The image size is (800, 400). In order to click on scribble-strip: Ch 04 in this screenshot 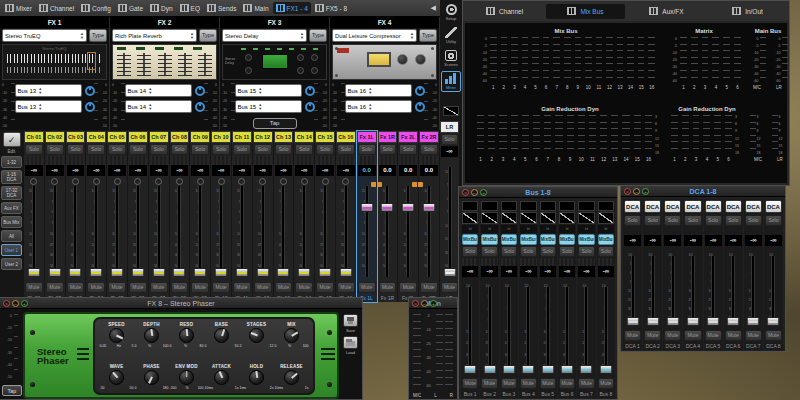, I will do `click(96, 137)`.